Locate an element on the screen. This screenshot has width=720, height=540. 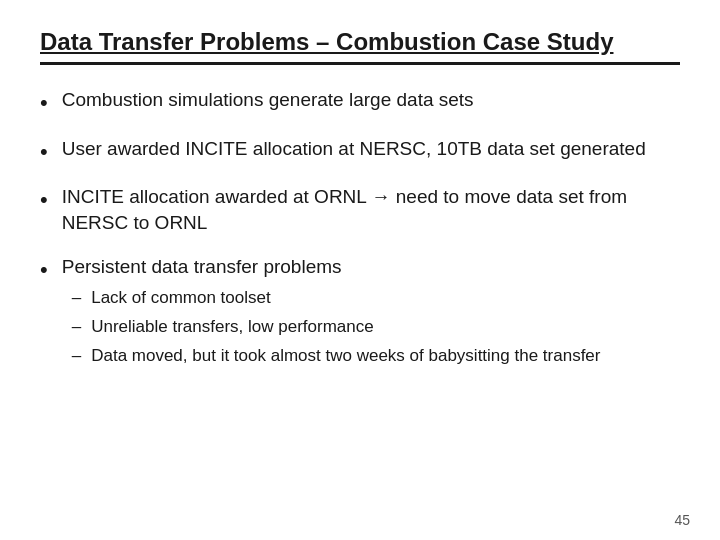
sub-text-3: Data moved, but it took almost two weeks… is located at coordinates (346, 356).